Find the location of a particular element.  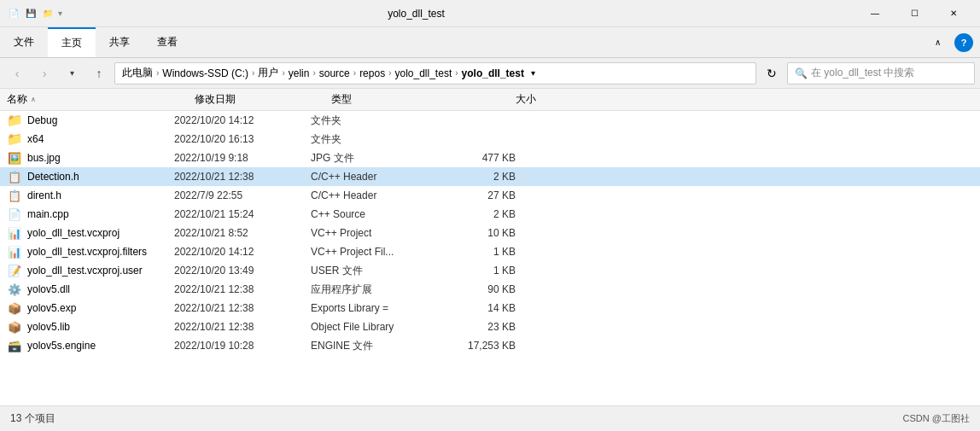

tab-share: 共享 is located at coordinates (120, 43).